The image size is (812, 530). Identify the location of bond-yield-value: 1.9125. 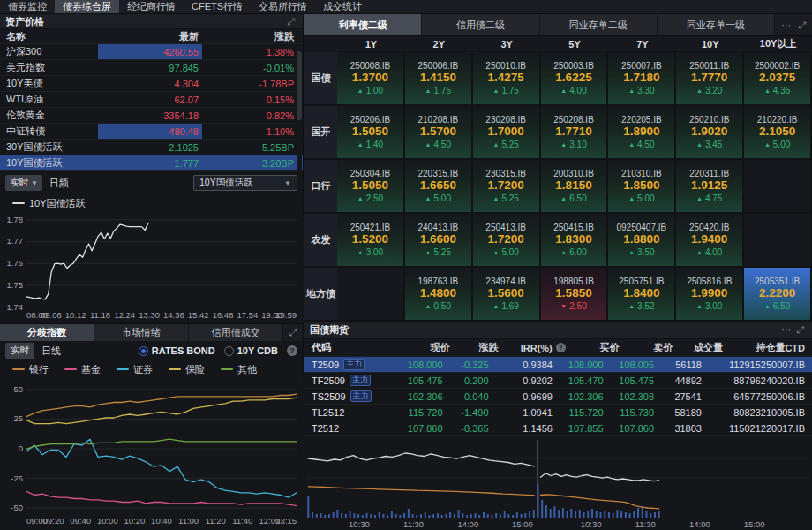
(710, 186).